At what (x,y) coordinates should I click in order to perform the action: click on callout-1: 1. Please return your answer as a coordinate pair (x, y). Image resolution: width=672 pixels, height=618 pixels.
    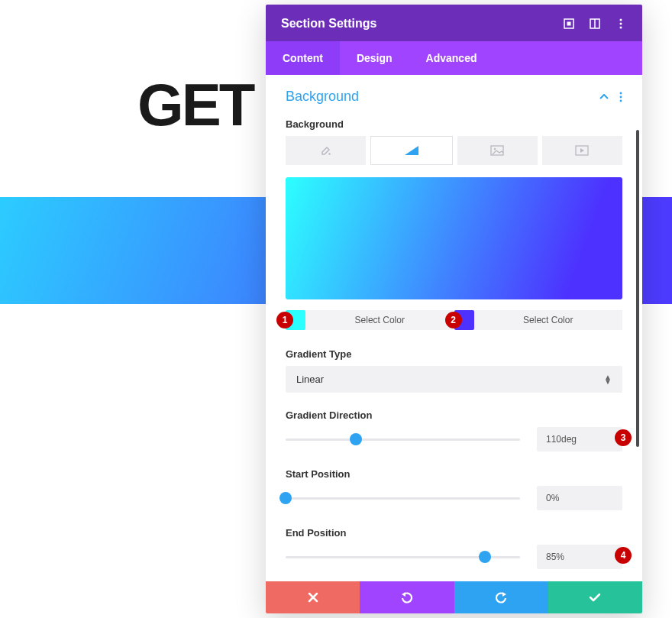
    Looking at the image, I should click on (285, 320).